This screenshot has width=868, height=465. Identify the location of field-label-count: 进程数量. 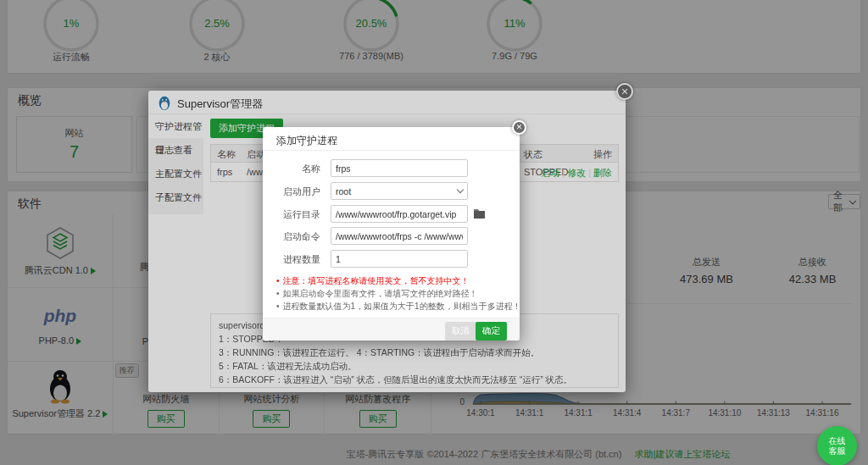
(292, 259).